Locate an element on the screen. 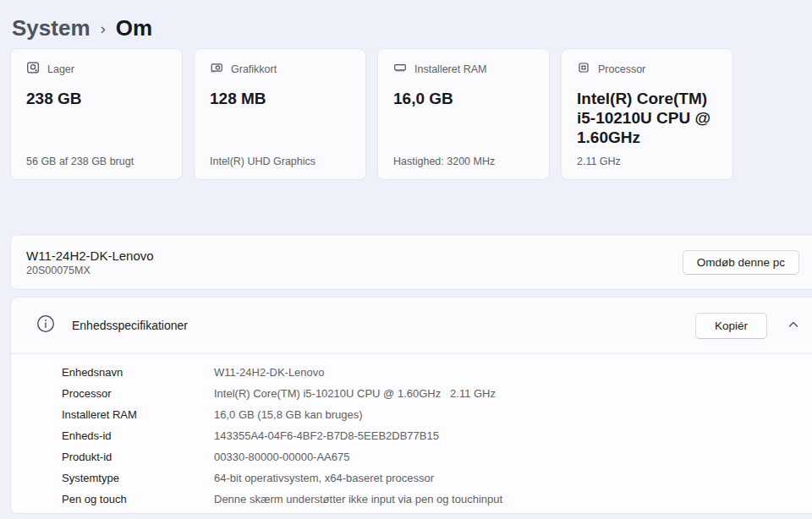 The width and height of the screenshot is (812, 519). device-name: W11-24H2-DK-Lenovo is located at coordinates (90, 255).